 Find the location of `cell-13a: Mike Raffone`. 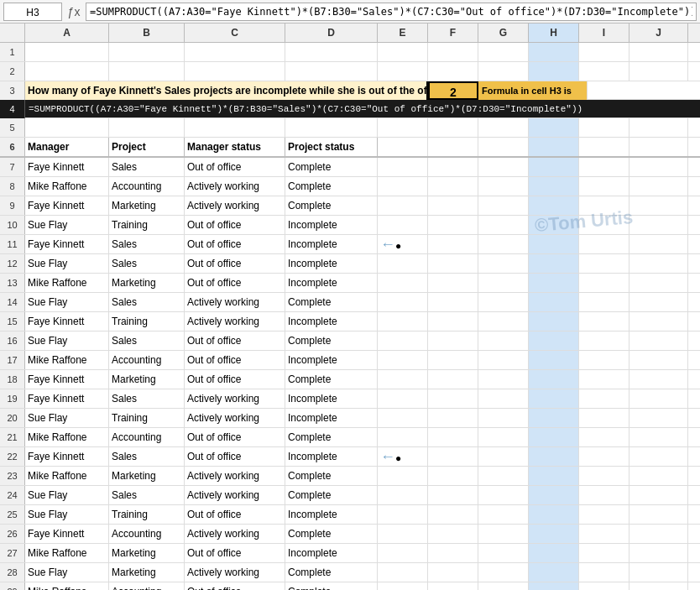

cell-13a: Mike Raffone is located at coordinates (67, 283).